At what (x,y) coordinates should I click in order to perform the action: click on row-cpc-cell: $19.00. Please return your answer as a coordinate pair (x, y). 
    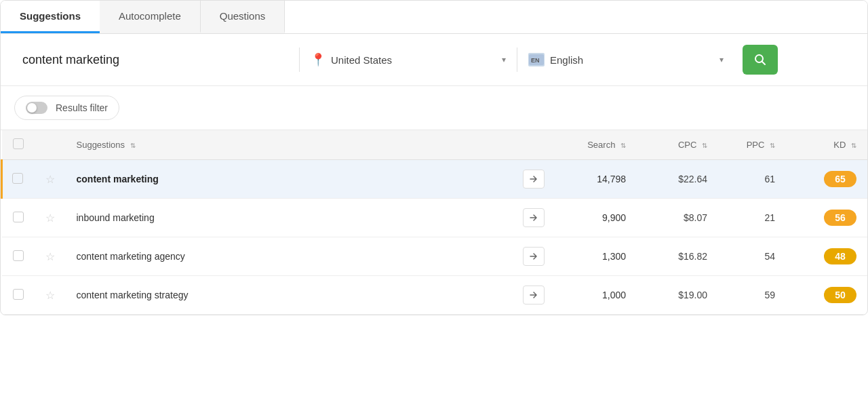
    Looking at the image, I should click on (677, 296).